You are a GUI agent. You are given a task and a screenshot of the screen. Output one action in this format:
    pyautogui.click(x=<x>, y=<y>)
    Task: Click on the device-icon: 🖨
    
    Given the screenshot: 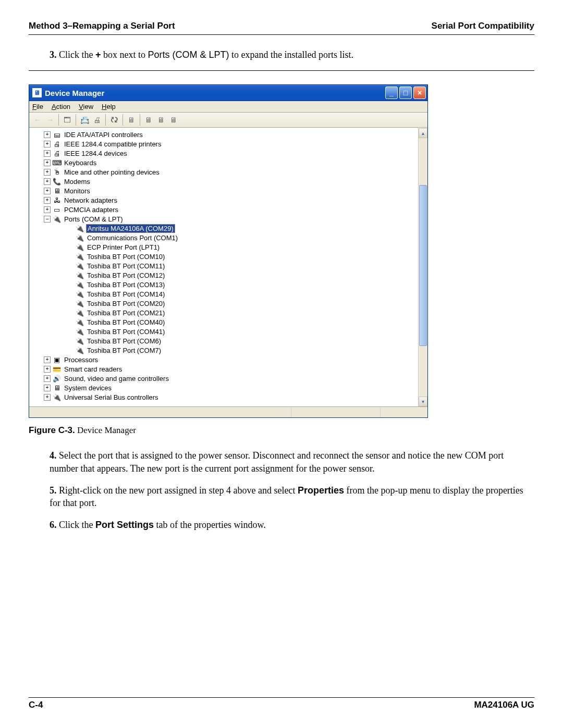 What is the action you would take?
    pyautogui.click(x=57, y=144)
    